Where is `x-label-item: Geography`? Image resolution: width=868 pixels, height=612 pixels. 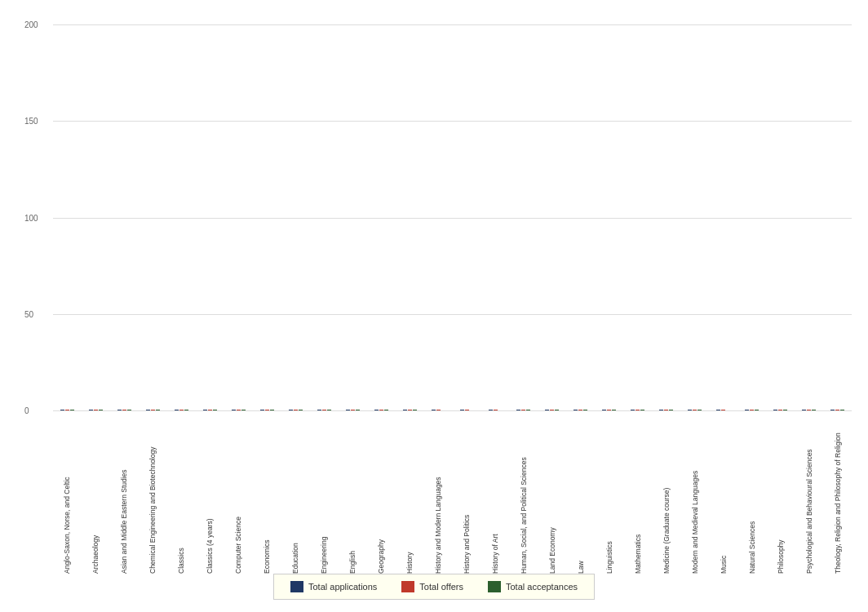 x-label-item: Geography is located at coordinates (382, 492).